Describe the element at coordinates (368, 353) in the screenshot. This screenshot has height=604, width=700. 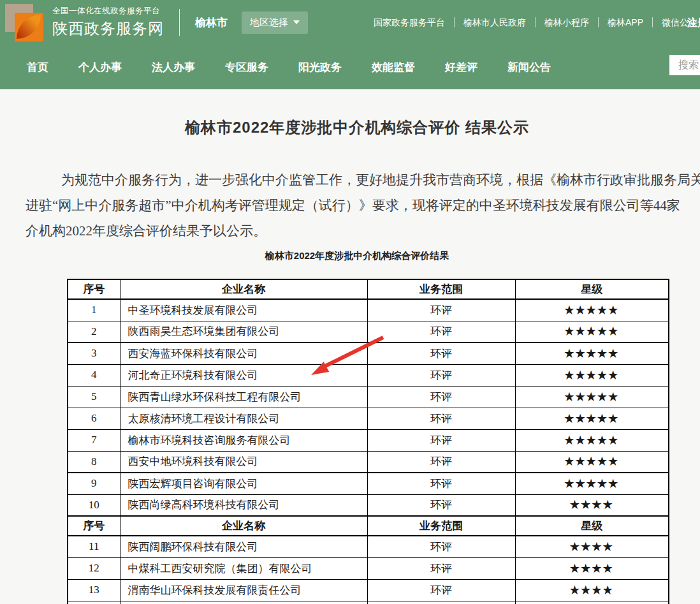
I see `table-row: 3西安海蓝环保科技有限公司环评★★★★★` at that location.